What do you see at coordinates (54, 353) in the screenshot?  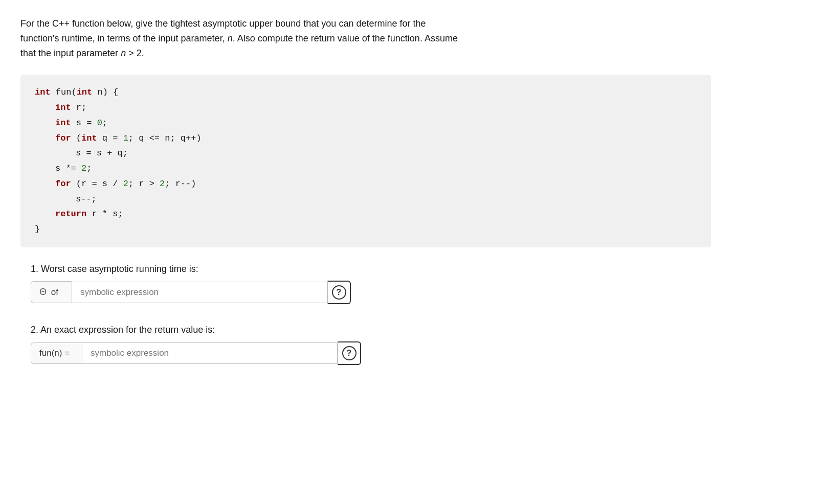 I see `fun-label: fun(n) =` at bounding box center [54, 353].